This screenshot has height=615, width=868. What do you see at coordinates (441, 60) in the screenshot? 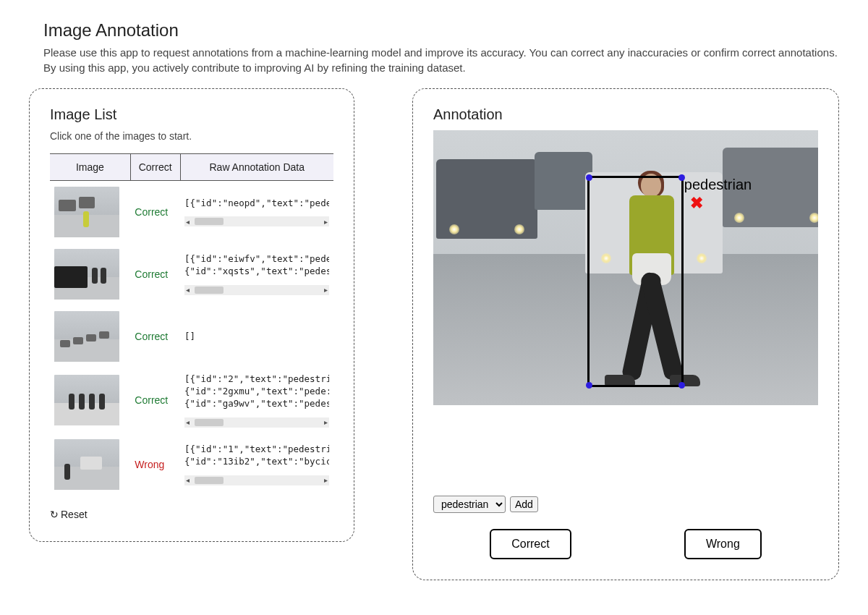
I see `page-subtitle: Please use this app to request annotatio…` at bounding box center [441, 60].